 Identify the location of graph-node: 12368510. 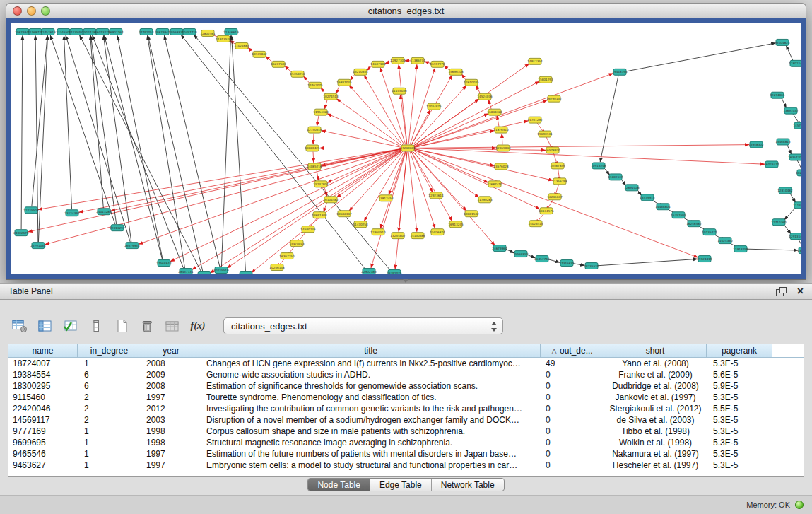
(378, 232).